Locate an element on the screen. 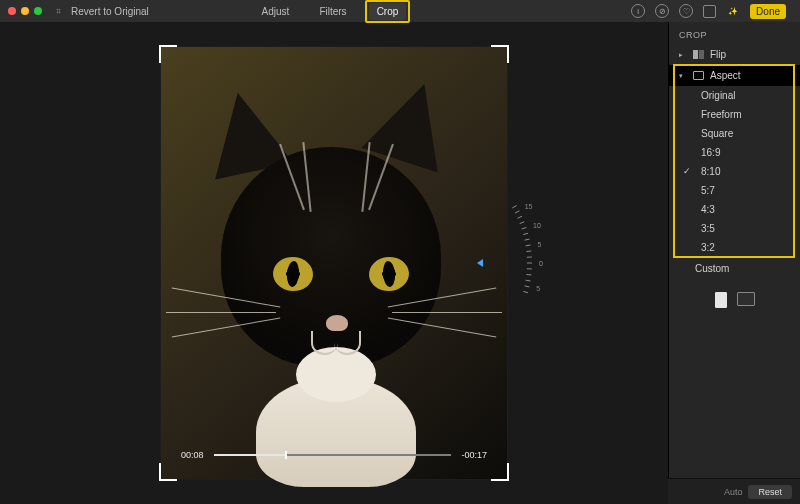  aspect-icon is located at coordinates (698, 76).